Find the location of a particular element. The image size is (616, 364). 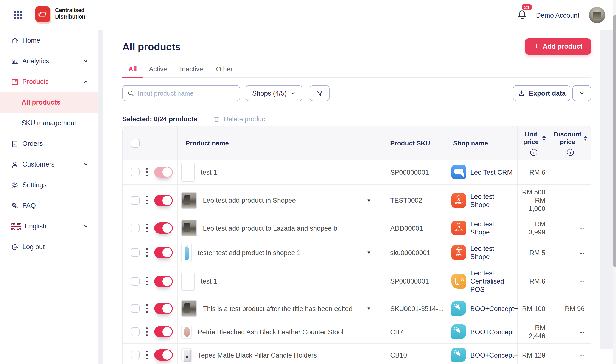

app-grid-icon is located at coordinates (18, 15).